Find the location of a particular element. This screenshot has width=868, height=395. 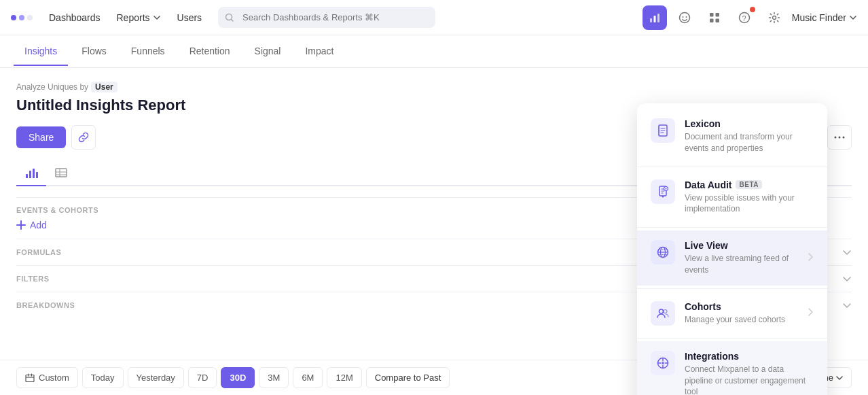

beta-badge: BETA is located at coordinates (748, 185).